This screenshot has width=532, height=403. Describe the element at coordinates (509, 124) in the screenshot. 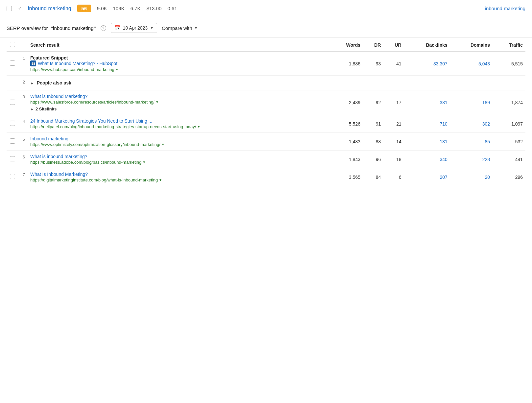

I see `traffic-cell: 1,097` at that location.